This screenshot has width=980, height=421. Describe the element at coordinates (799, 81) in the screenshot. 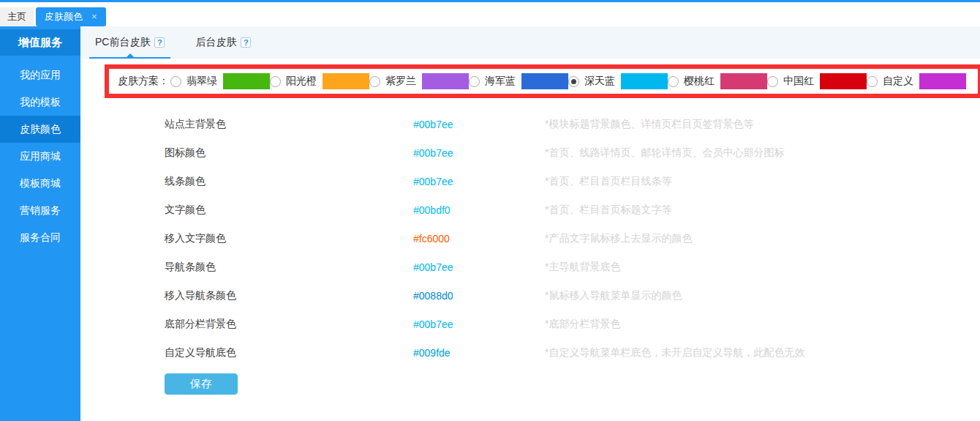

I see `scheme-option-label: 中国红` at that location.